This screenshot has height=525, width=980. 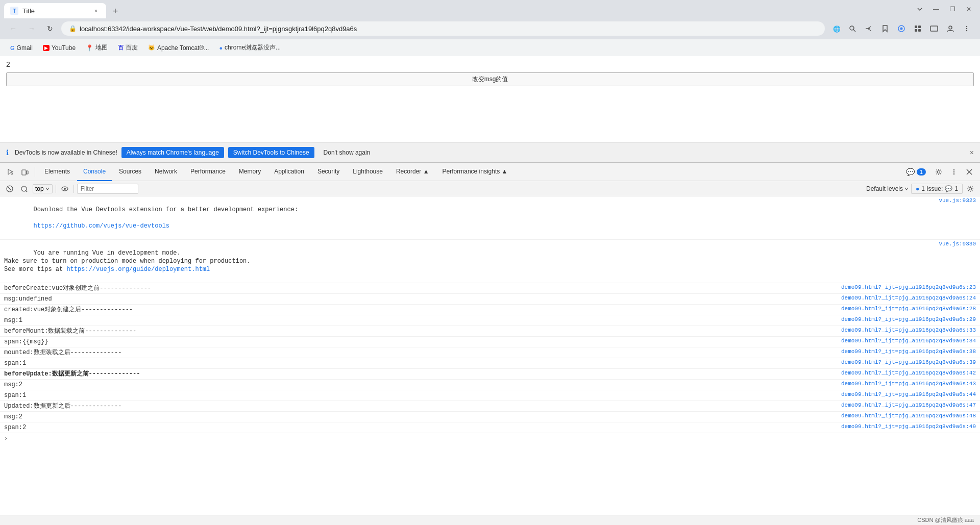 What do you see at coordinates (952, 9) in the screenshot?
I see `restore-button: ❒` at bounding box center [952, 9].